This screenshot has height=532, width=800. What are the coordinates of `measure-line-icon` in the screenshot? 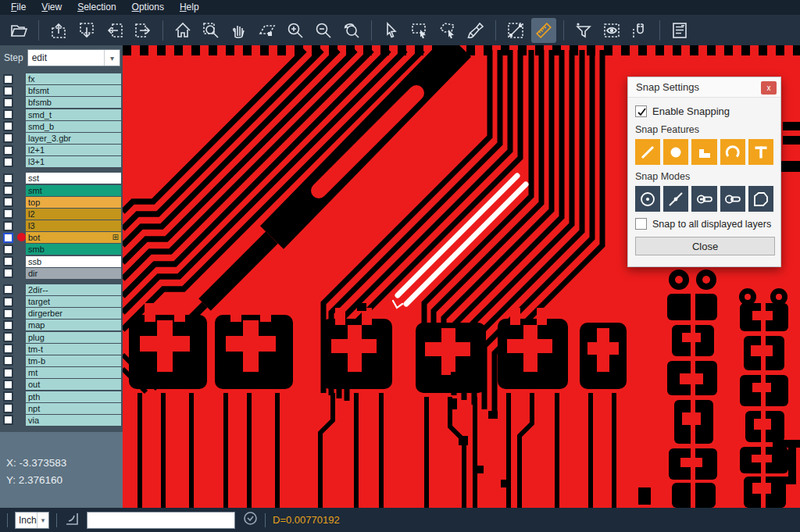 It's located at (516, 30).